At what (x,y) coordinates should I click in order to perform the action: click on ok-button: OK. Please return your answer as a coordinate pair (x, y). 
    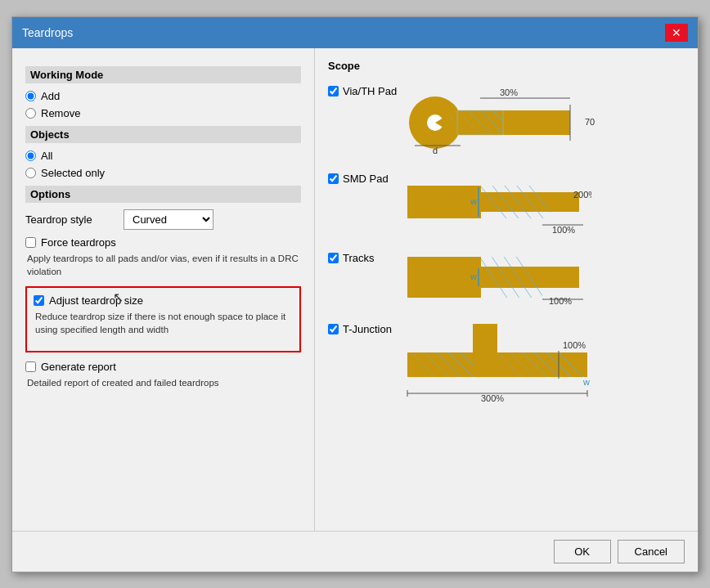
    Looking at the image, I should click on (582, 551).